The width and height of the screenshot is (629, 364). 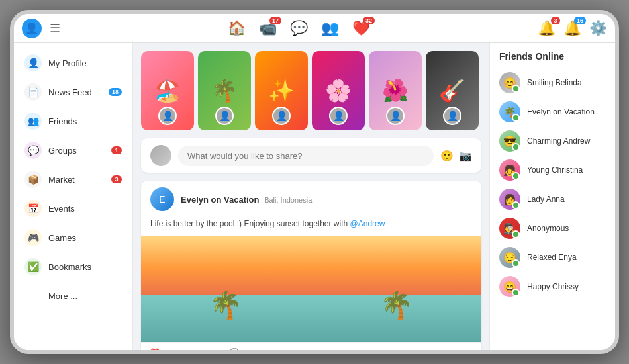 What do you see at coordinates (552, 257) in the screenshot?
I see `friend-item-6: 😌 Relaxed Enya` at bounding box center [552, 257].